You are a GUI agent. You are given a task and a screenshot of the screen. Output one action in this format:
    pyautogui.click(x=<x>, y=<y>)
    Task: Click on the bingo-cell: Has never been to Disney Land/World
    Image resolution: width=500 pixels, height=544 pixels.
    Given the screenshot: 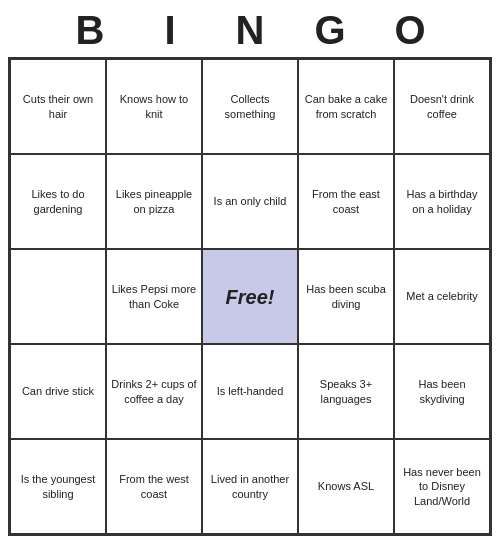 What is the action you would take?
    pyautogui.click(x=442, y=486)
    